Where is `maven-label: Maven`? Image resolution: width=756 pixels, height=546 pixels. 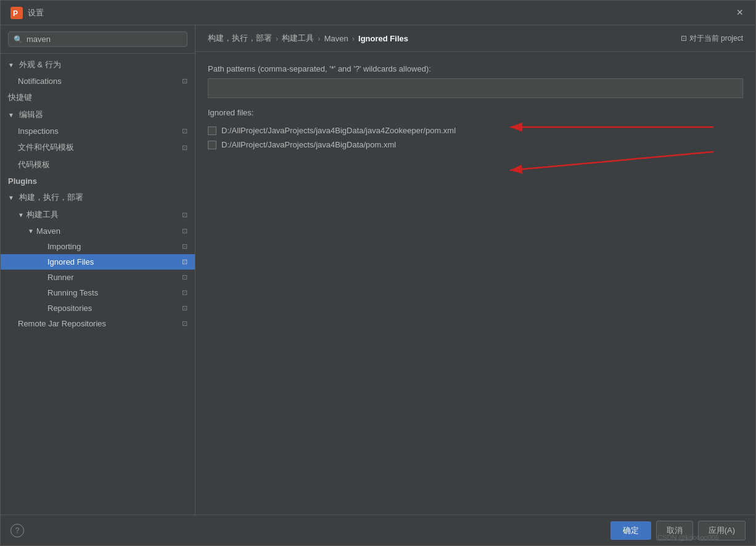 maven-label: Maven is located at coordinates (48, 231).